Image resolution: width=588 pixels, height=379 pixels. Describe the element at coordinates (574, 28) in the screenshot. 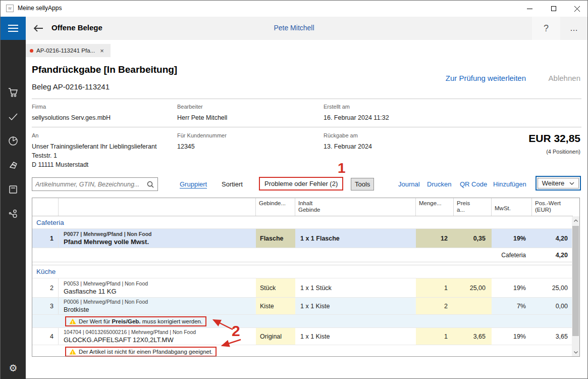

I see `more-options-button: …` at that location.